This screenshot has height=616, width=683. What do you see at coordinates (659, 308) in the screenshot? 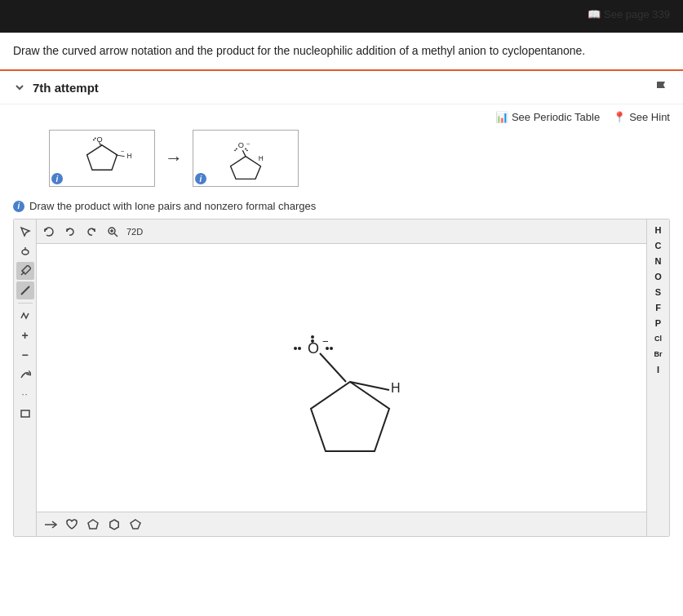
I see `element-F-btn: F` at bounding box center [659, 308].